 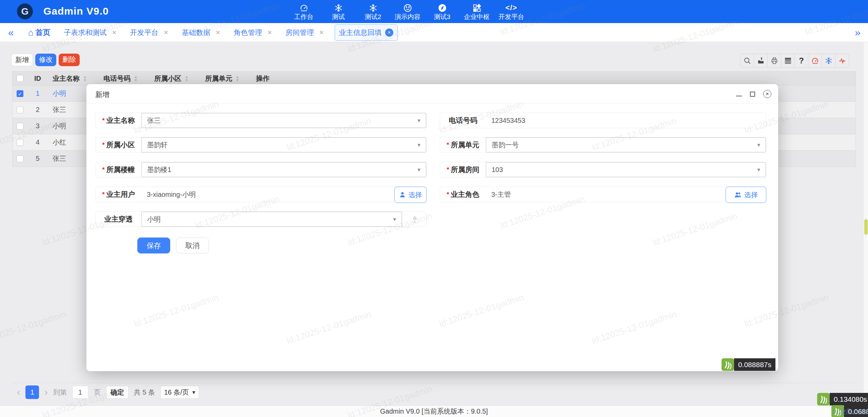 What do you see at coordinates (626, 170) in the screenshot?
I see `room-select: 103▾` at bounding box center [626, 170].